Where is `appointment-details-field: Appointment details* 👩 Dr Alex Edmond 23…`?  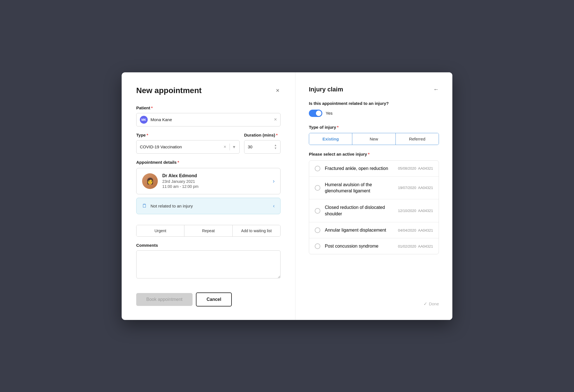 appointment-details-field: Appointment details* 👩 Dr Alex Edmond 23… is located at coordinates (209, 189).